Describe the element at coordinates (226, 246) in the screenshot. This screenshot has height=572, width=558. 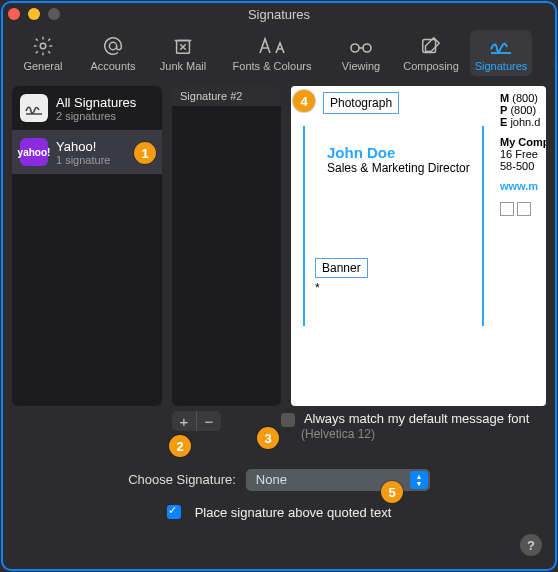
I see `signatures-list: Signature #2` at that location.